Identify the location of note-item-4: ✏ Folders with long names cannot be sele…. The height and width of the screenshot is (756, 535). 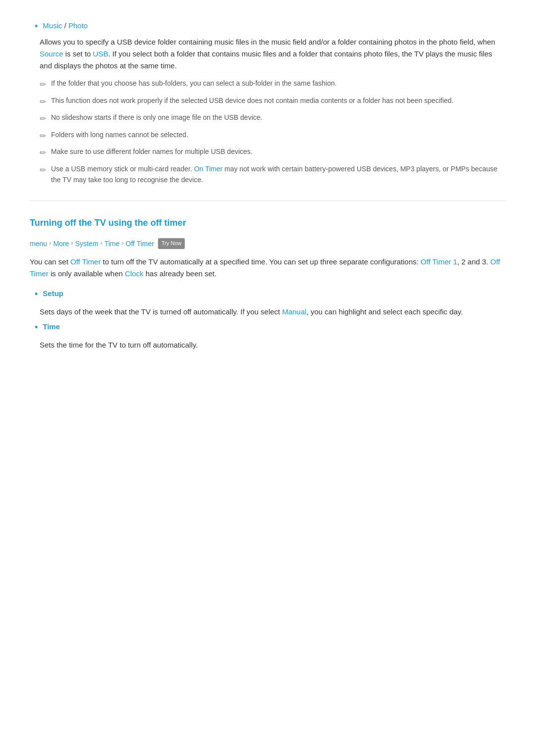
(272, 136).